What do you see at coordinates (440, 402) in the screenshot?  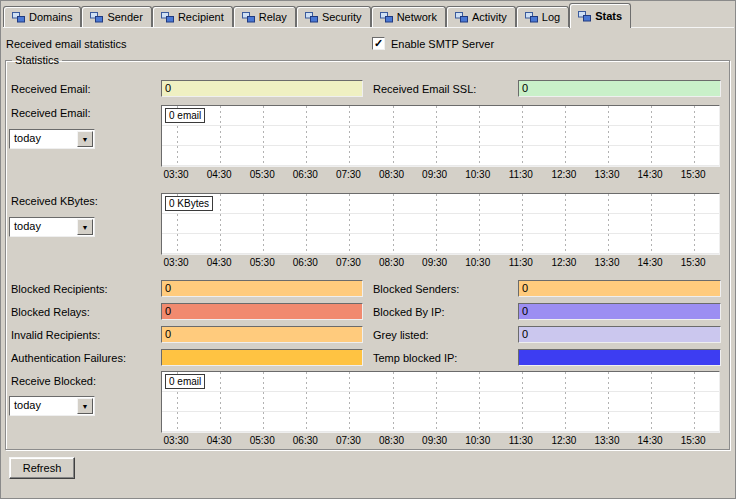 I see `receive-blocked-chart: 0 email` at bounding box center [440, 402].